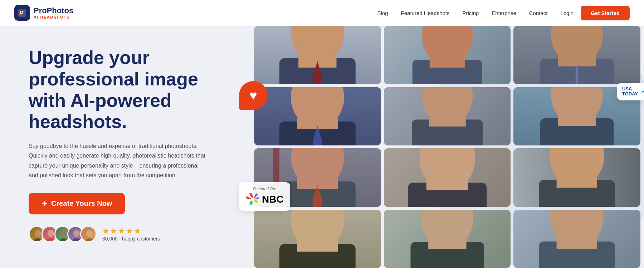  What do you see at coordinates (273, 199) in the screenshot?
I see `nbc-label: NBC` at bounding box center [273, 199].